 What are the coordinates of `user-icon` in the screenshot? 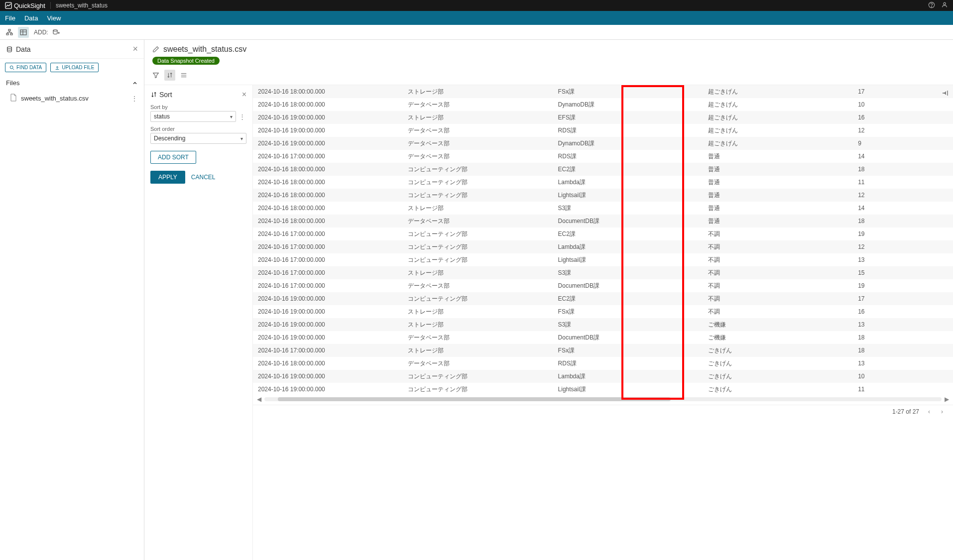 It's located at (945, 6).